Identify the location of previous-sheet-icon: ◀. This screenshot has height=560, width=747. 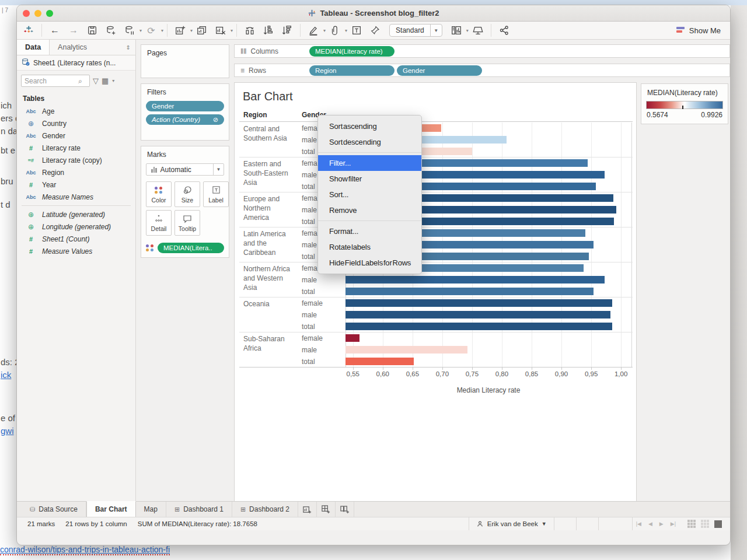
(650, 524).